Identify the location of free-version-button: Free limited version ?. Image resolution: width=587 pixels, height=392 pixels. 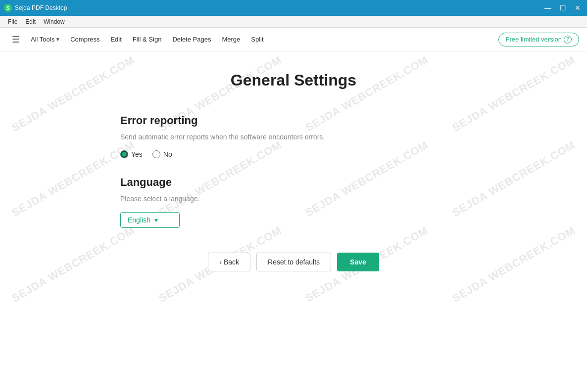
(538, 40).